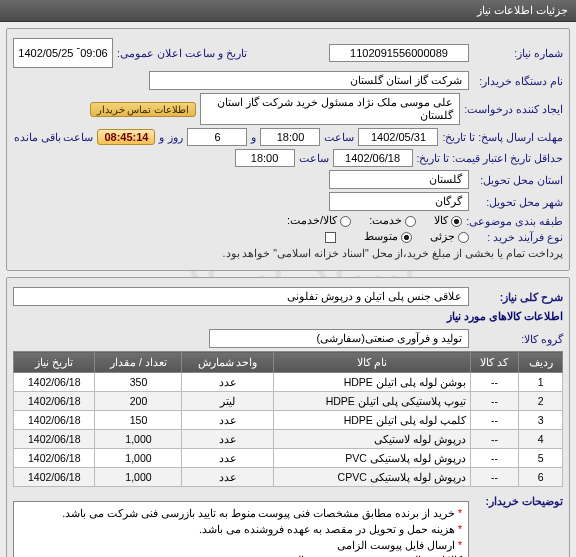 The width and height of the screenshot is (576, 557). Describe the element at coordinates (518, 53) in the screenshot. I see `label-need-no: شماره نیاز:` at that location.